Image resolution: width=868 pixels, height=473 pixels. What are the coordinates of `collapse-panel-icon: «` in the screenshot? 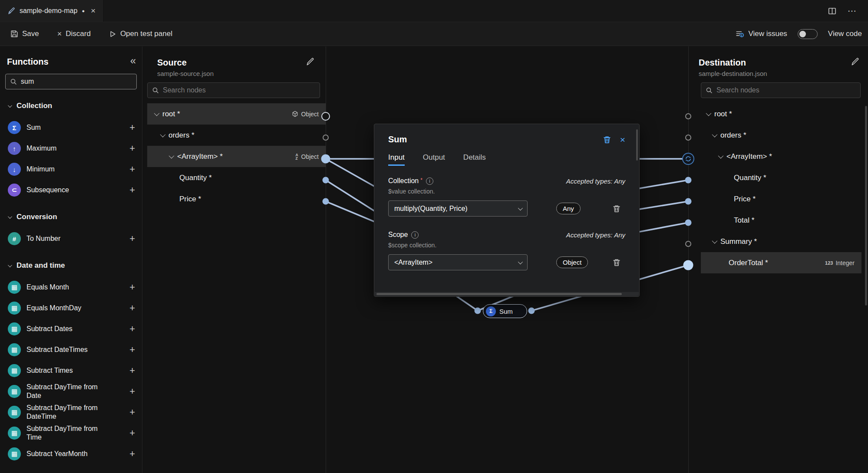 It's located at (133, 61).